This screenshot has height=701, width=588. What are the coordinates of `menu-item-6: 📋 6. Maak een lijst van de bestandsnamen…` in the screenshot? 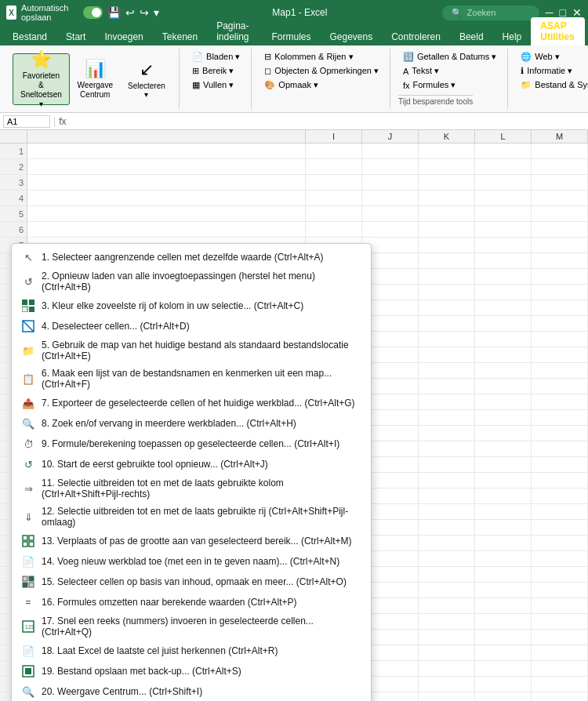 It's located at (191, 379).